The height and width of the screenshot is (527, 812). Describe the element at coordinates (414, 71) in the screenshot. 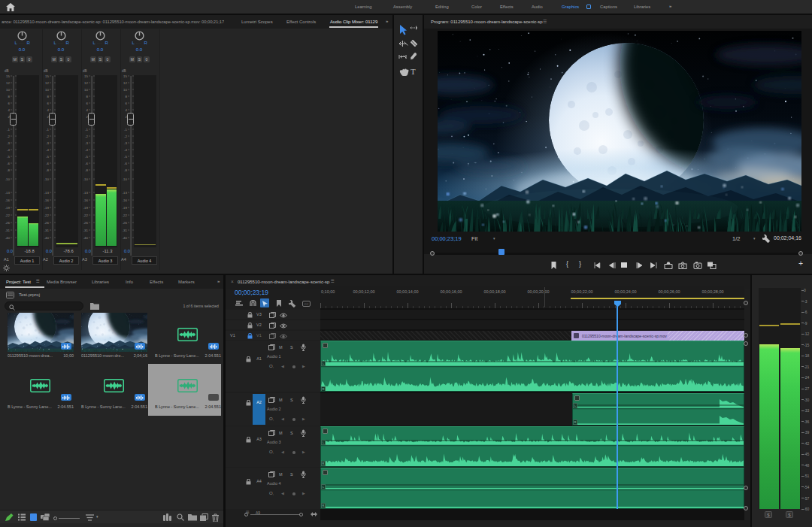

I see `svg-text: T` at that location.